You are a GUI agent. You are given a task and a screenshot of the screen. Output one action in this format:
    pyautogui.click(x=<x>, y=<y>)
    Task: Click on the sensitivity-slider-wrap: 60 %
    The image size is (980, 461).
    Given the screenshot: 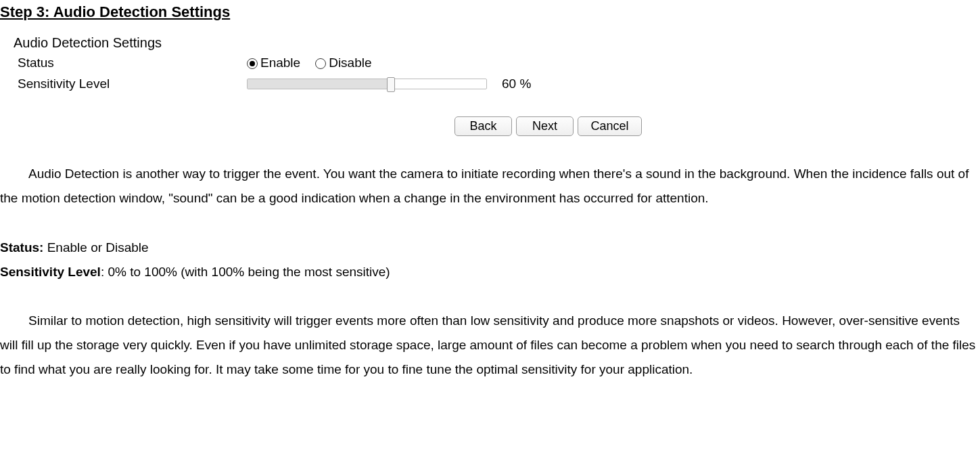 What is the action you would take?
    pyautogui.click(x=389, y=84)
    